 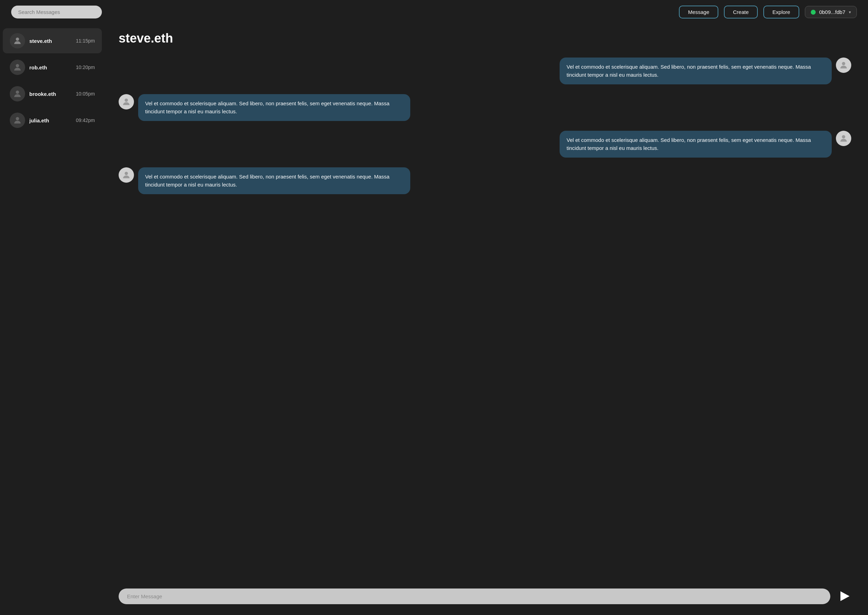 I want to click on conversation-item-brooke: brooke.eth 10:05pm, so click(x=52, y=94).